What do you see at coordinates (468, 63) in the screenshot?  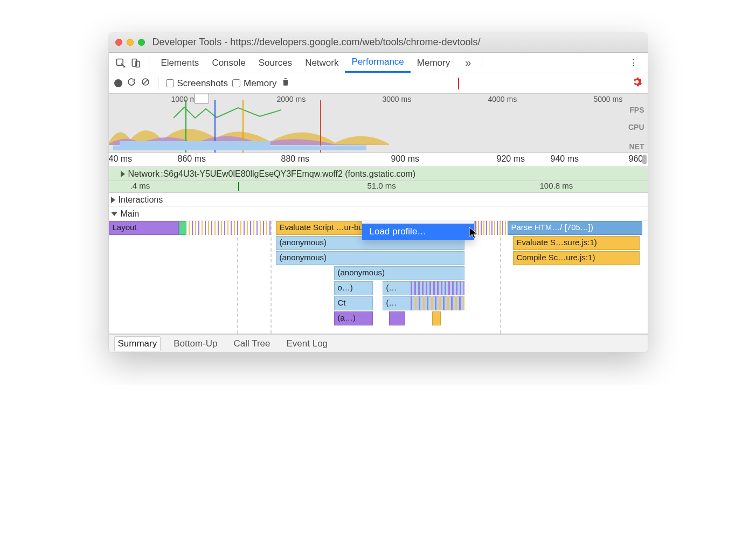 I see `more-tabs-button: »` at bounding box center [468, 63].